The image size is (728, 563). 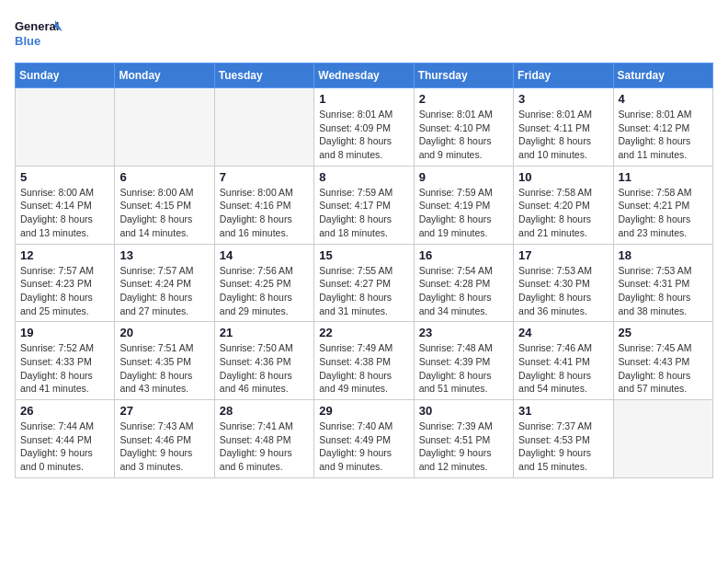 I want to click on day-number: 17, so click(x=563, y=256).